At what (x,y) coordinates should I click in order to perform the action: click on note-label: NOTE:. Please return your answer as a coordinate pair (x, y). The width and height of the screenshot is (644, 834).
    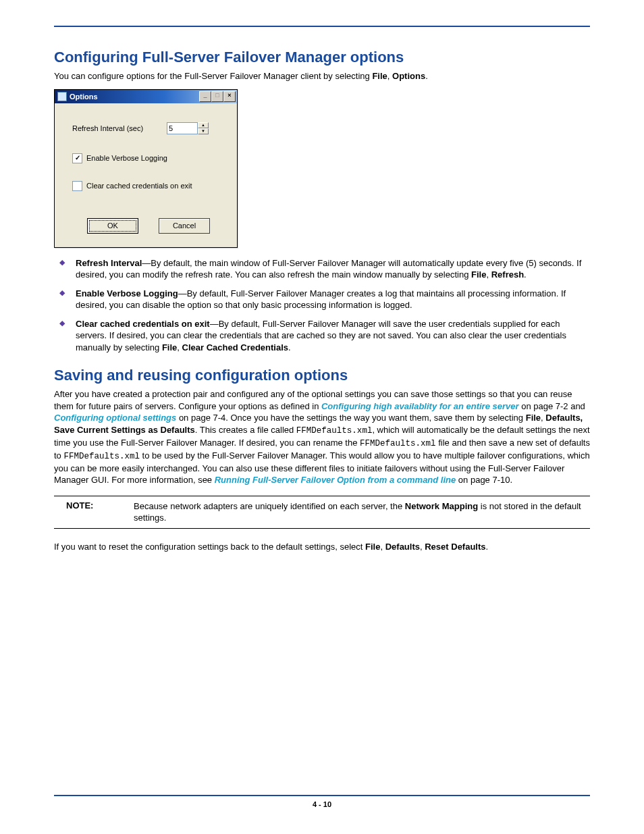
    Looking at the image, I should click on (94, 512).